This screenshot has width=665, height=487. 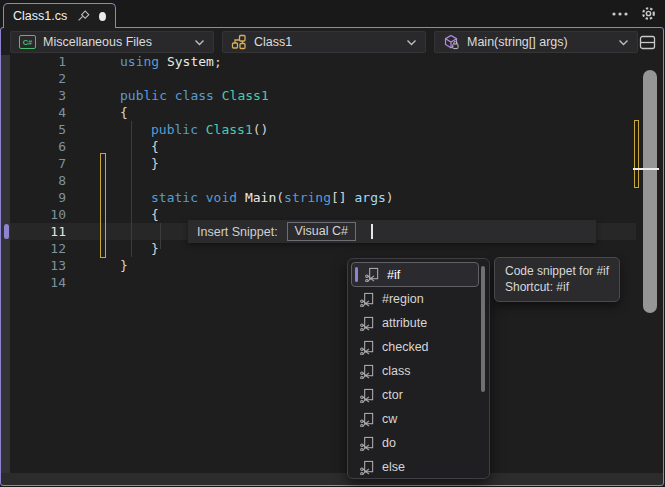 I want to click on horizontal-scrollbar, so click(x=332, y=480).